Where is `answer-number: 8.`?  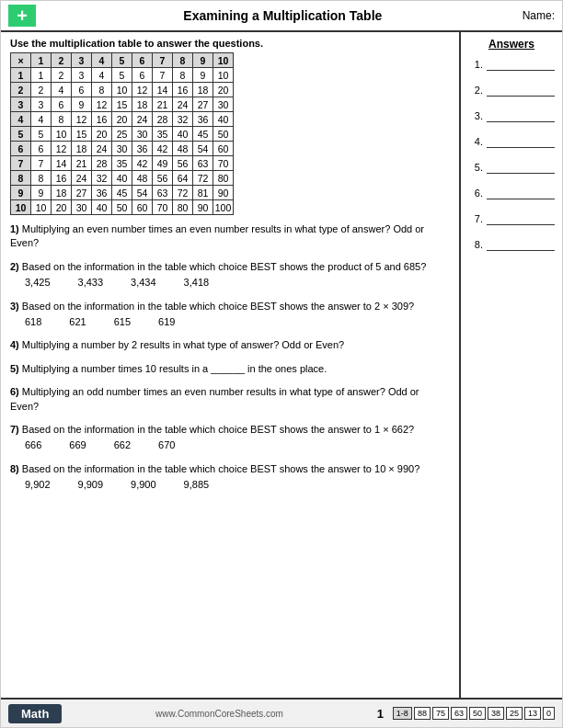 answer-number: 8. is located at coordinates (476, 245).